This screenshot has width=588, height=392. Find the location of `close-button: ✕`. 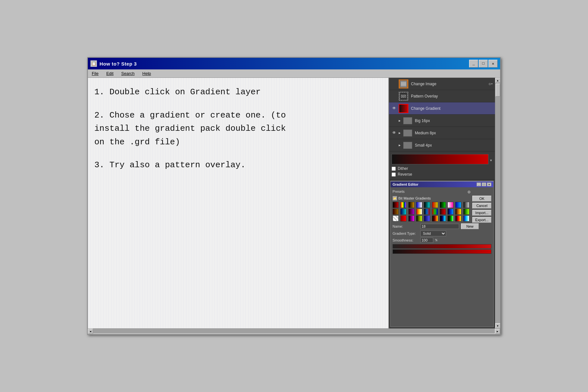

close-button: ✕ is located at coordinates (493, 64).